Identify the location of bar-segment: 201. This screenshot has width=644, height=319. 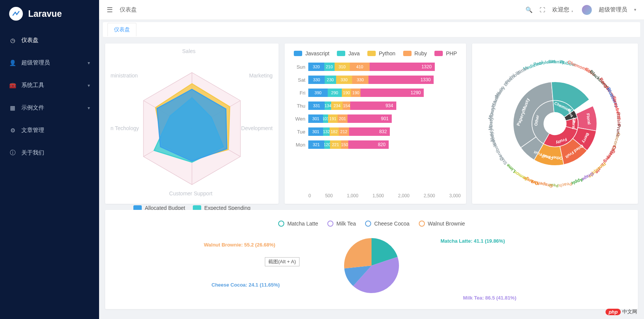
(343, 119).